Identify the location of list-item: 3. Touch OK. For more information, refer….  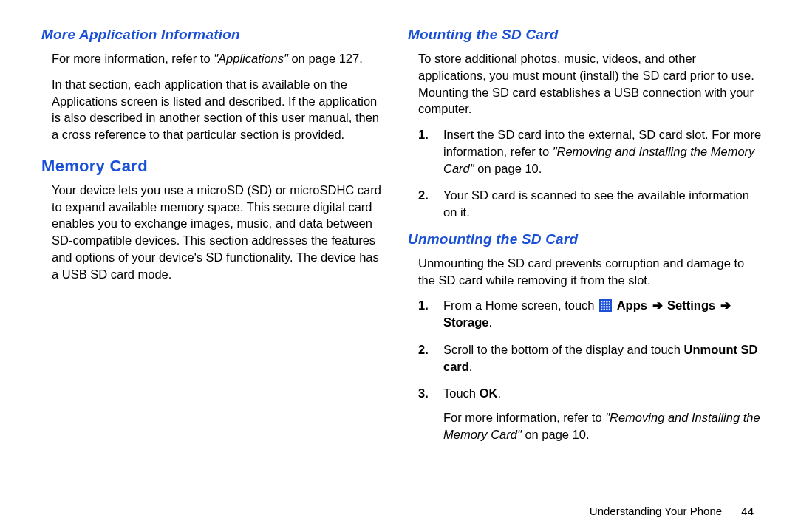
(603, 414).